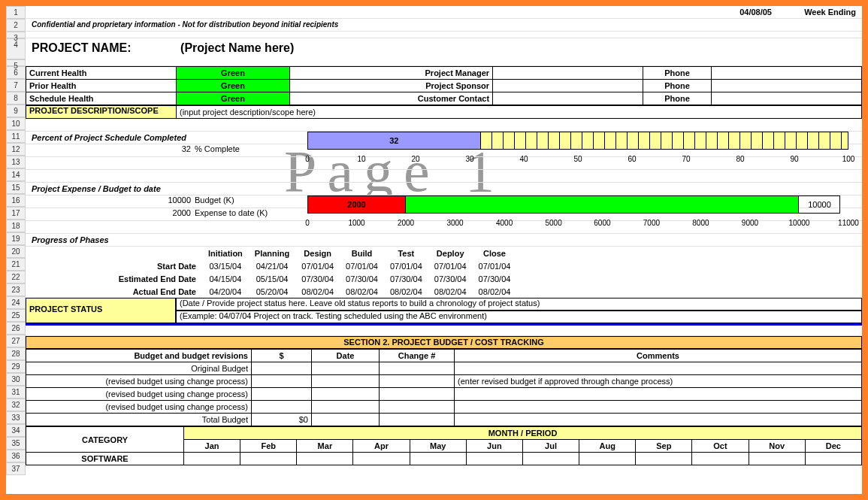 The height and width of the screenshot is (500, 868). I want to click on phase-cell: 04/20/04, so click(225, 292).